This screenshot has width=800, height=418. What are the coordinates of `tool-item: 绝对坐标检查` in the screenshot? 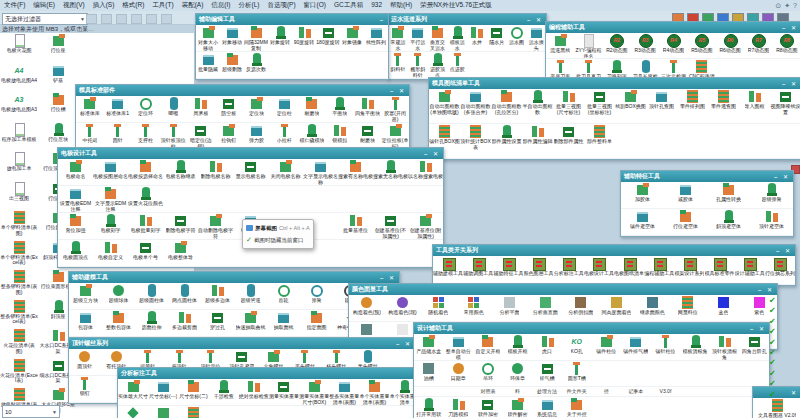 It's located at (254, 392).